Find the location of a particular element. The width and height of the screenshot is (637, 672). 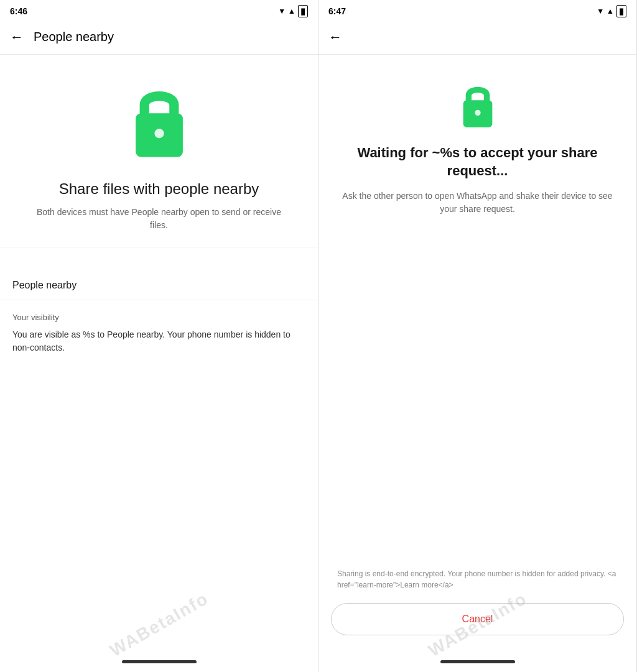

people-nearby-label: People nearby is located at coordinates (45, 285).